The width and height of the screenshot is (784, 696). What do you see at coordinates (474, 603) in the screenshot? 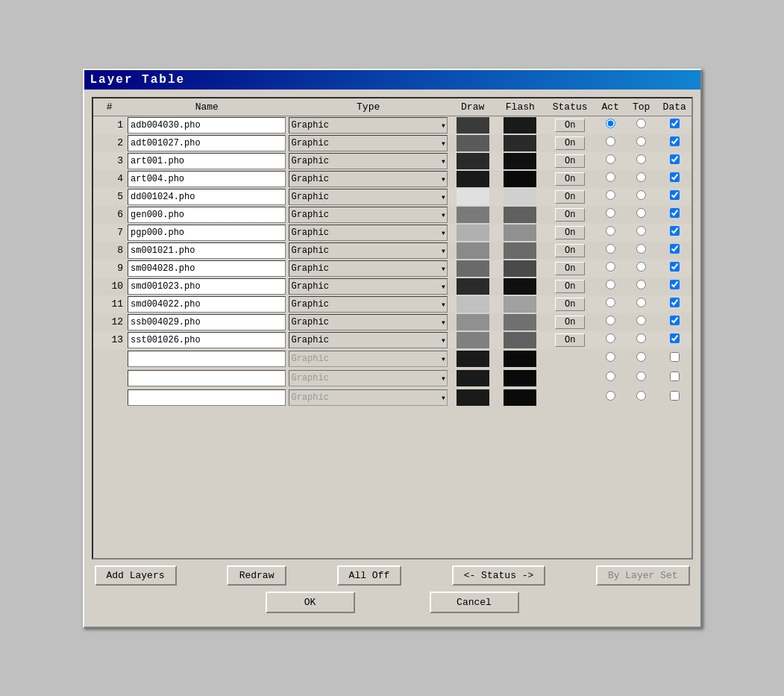
I see `cancel-button: Cancel` at bounding box center [474, 603].